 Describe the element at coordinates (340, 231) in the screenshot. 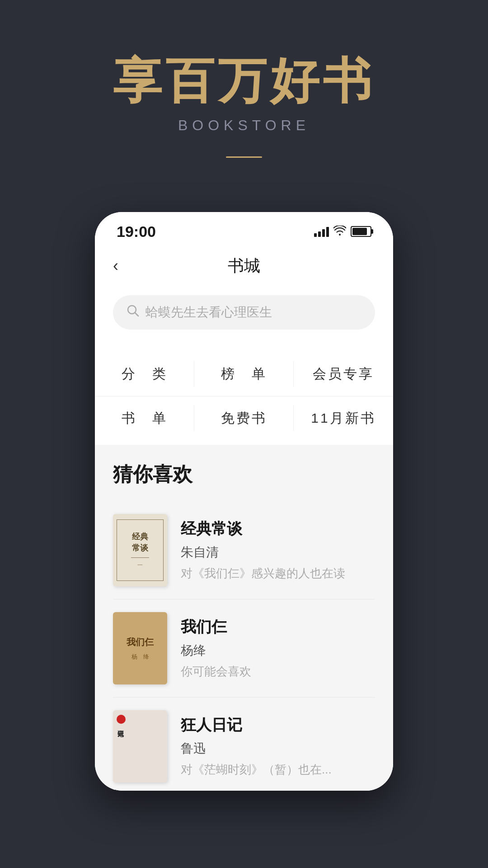

I see `wifi-icon` at that location.